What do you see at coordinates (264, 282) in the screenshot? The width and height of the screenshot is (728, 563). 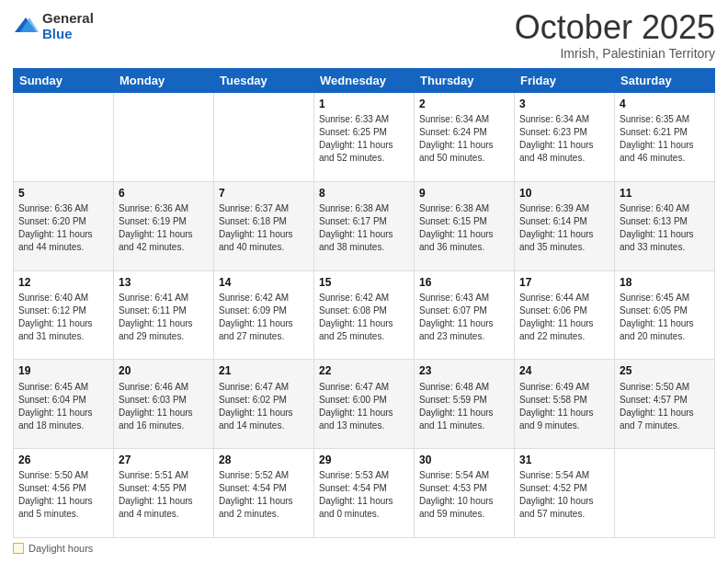 I see `day-number: 14` at bounding box center [264, 282].